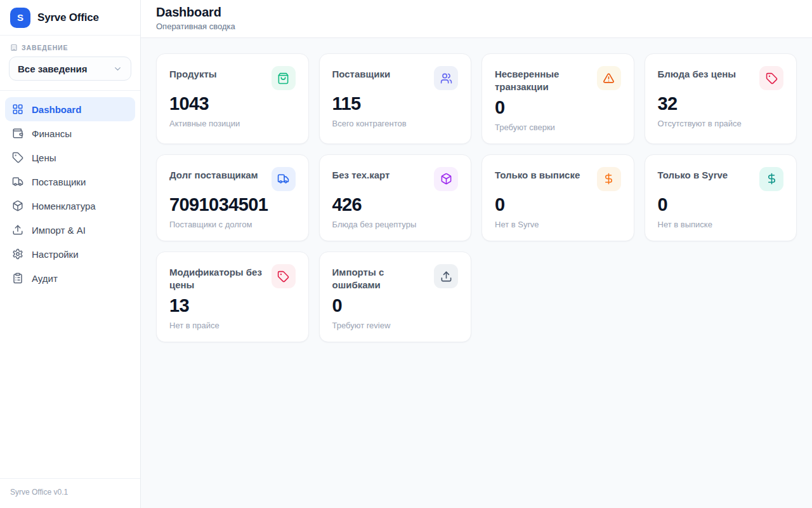 The width and height of the screenshot is (812, 508). Describe the element at coordinates (476, 13) in the screenshot. I see `page-title: Dashboard` at that location.